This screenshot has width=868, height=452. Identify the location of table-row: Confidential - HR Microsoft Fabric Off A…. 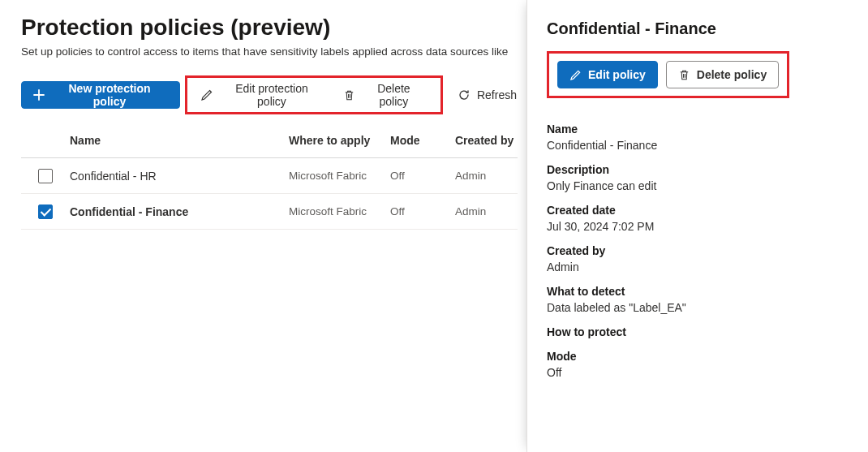
(269, 176).